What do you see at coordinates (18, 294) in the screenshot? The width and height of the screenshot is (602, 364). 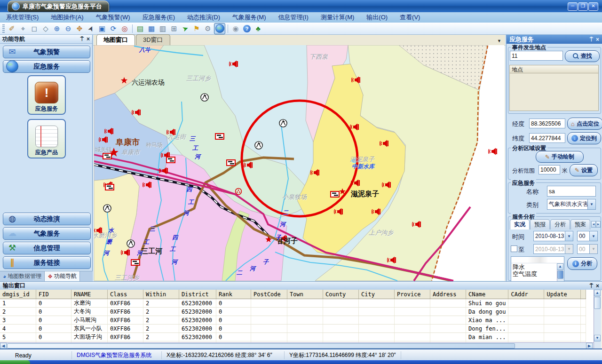 I see `column-header: dmgis_id` at bounding box center [18, 294].